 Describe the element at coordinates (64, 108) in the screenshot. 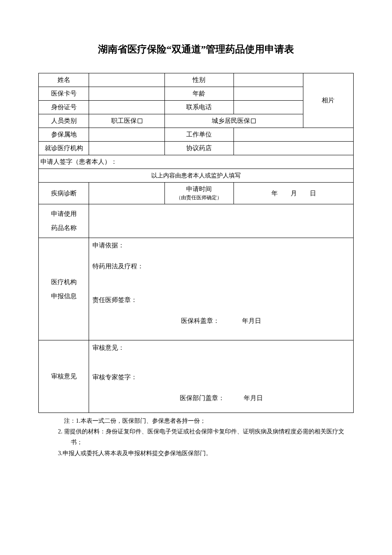

I see `label-idno: 身份证号` at that location.